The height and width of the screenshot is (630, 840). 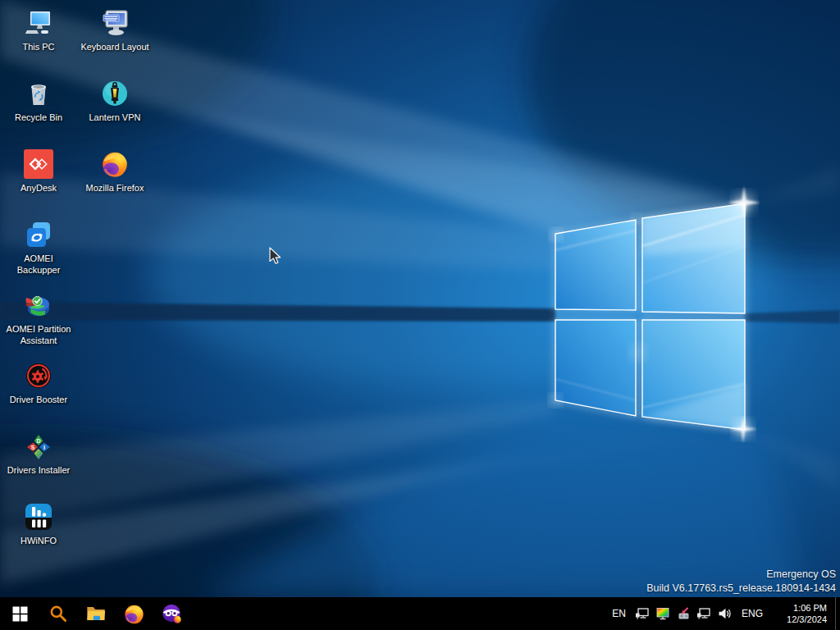 I want to click on desktop-icon-label: Driver Booster, so click(x=39, y=399).